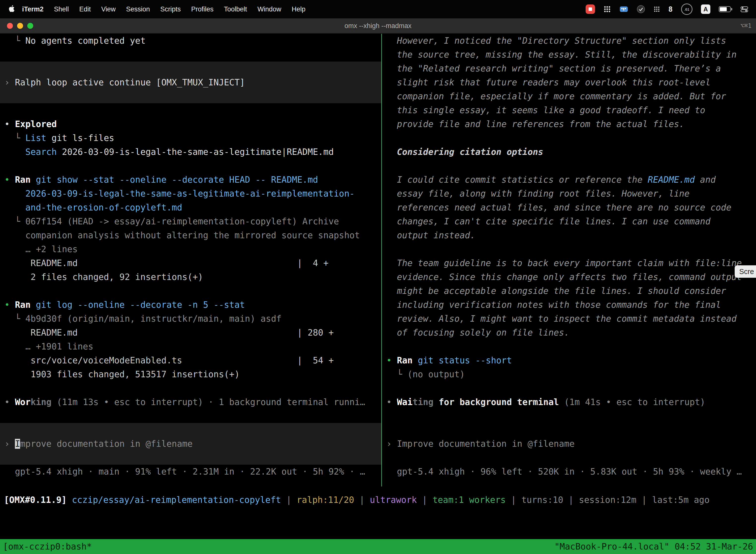  I want to click on terminal-line: references need actual files, and since …, so click(569, 207).